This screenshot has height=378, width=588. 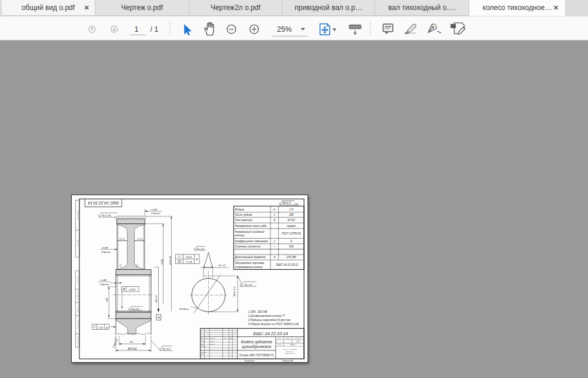 What do you see at coordinates (154, 209) in the screenshot?
I see `svg-text: 1×45°` at bounding box center [154, 209].